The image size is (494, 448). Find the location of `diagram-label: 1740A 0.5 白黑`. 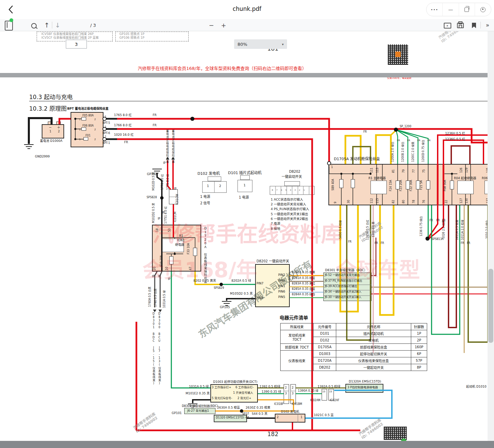

diagram-label: 1740A 0.5 白黑 is located at coordinates (150, 297).